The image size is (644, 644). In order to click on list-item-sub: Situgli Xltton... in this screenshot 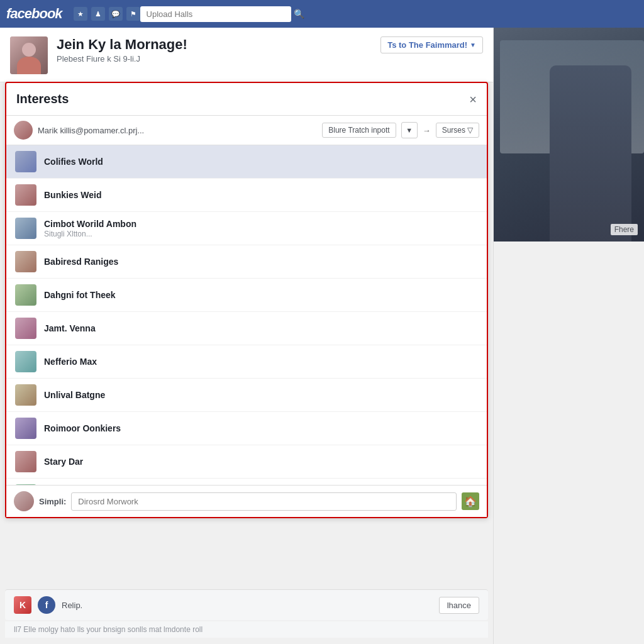, I will do `click(261, 234)`.